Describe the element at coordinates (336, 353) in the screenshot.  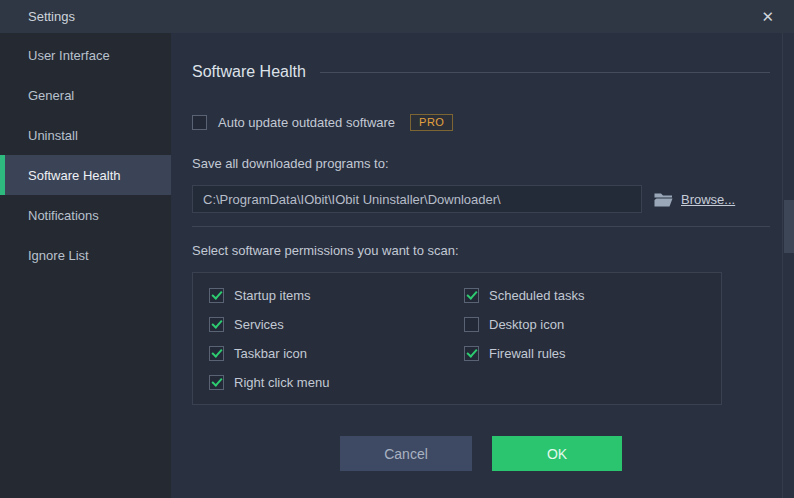
I see `permission-taskbar-icon: Taskbar icon` at that location.